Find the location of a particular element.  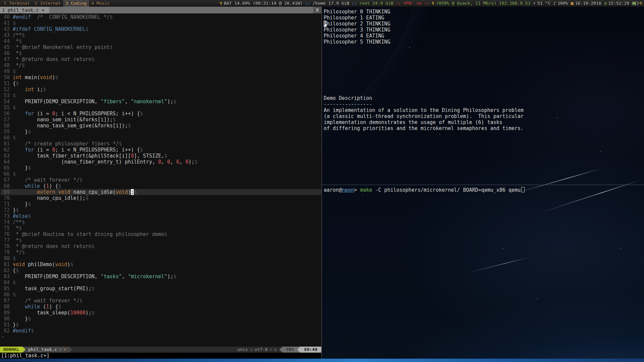

line-number: 85 is located at coordinates (5, 289).